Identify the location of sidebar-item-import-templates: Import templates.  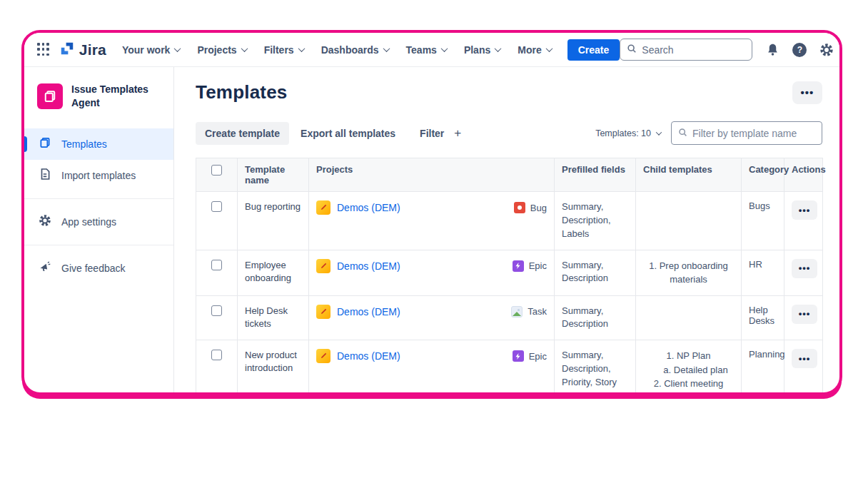
(99, 176).